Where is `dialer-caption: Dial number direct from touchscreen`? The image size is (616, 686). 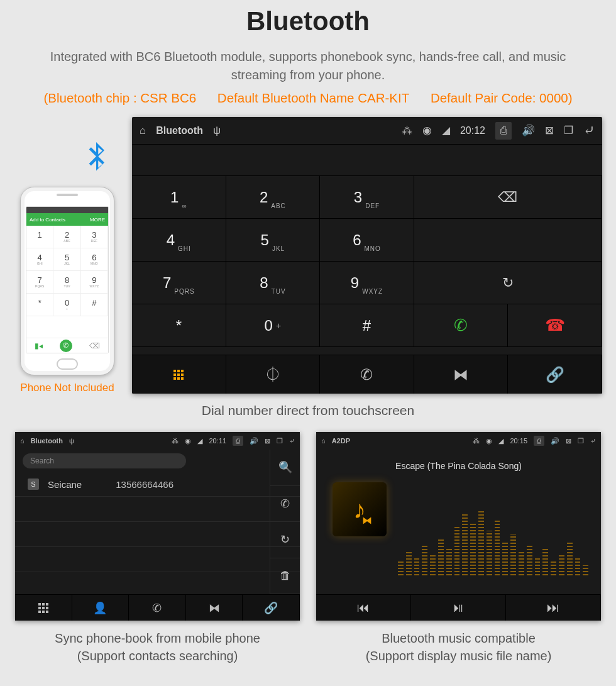
dialer-caption: Dial number direct from touchscreen is located at coordinates (308, 411).